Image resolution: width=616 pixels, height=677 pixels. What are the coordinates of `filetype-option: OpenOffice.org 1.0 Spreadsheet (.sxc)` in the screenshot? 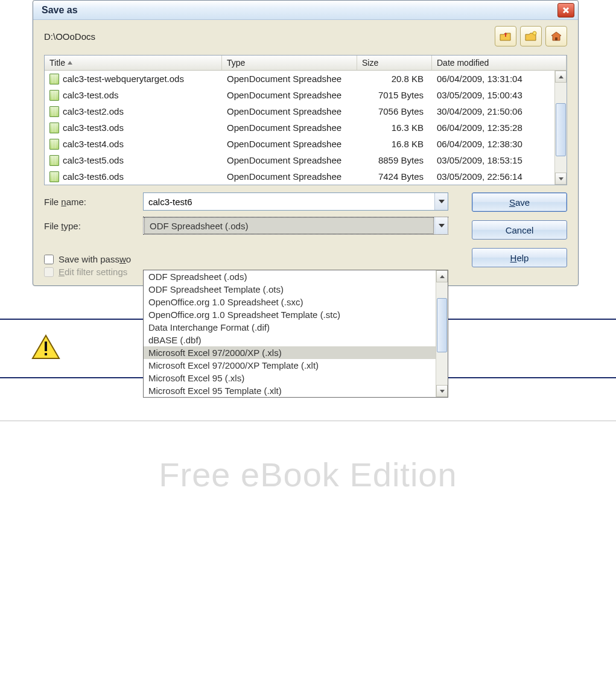 It's located at (296, 302).